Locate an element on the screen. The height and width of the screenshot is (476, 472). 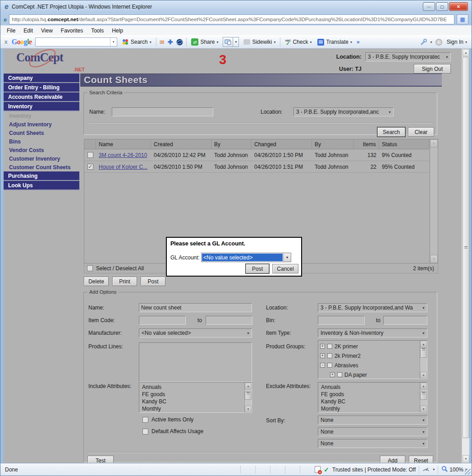
count-sheet-link: House of Koloer C... is located at coordinates (123, 167).